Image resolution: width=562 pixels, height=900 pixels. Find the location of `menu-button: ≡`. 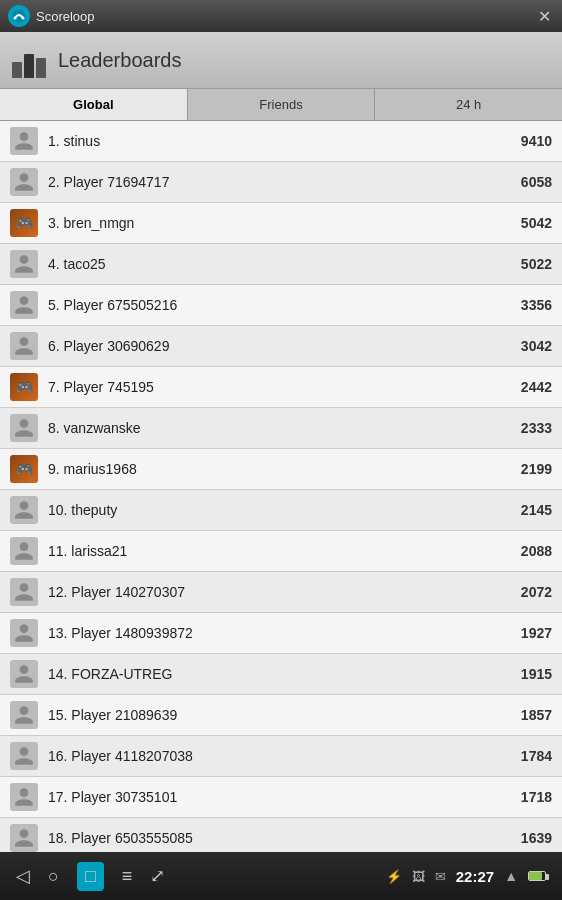

menu-button: ≡ is located at coordinates (128, 876).